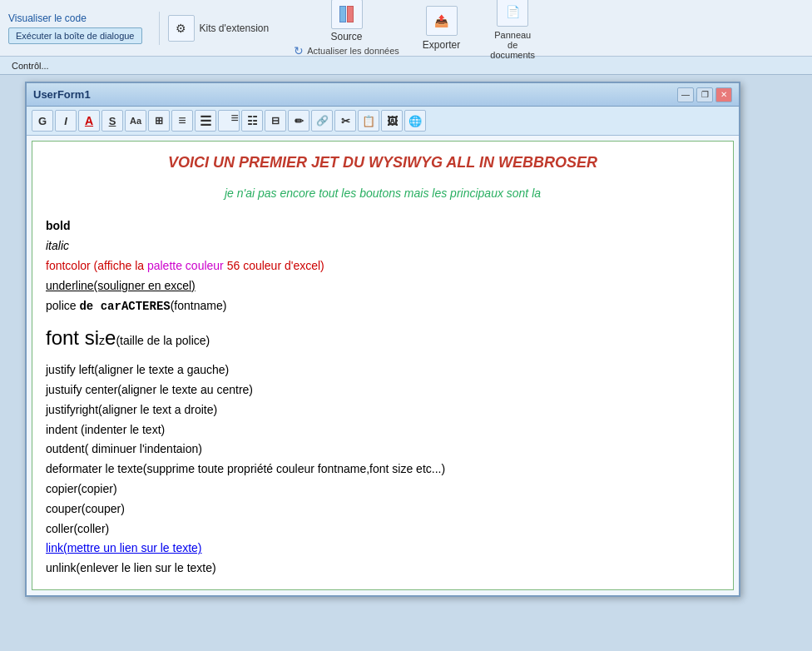  What do you see at coordinates (383, 509) in the screenshot?
I see `couper-line: couper(couper)` at bounding box center [383, 509].